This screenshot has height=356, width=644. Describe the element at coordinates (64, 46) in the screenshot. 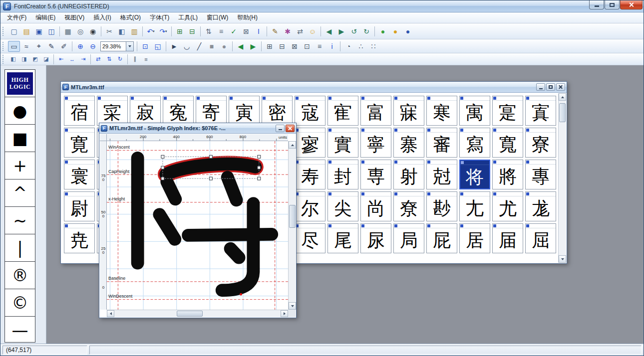

I see `eyedropper-tool-button: ✐` at that location.